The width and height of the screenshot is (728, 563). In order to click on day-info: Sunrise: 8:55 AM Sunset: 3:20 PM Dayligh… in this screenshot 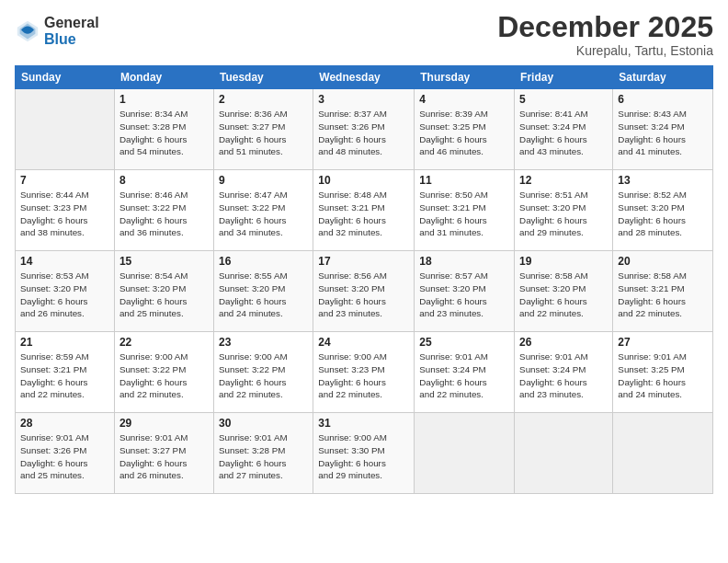, I will do `click(263, 294)`.